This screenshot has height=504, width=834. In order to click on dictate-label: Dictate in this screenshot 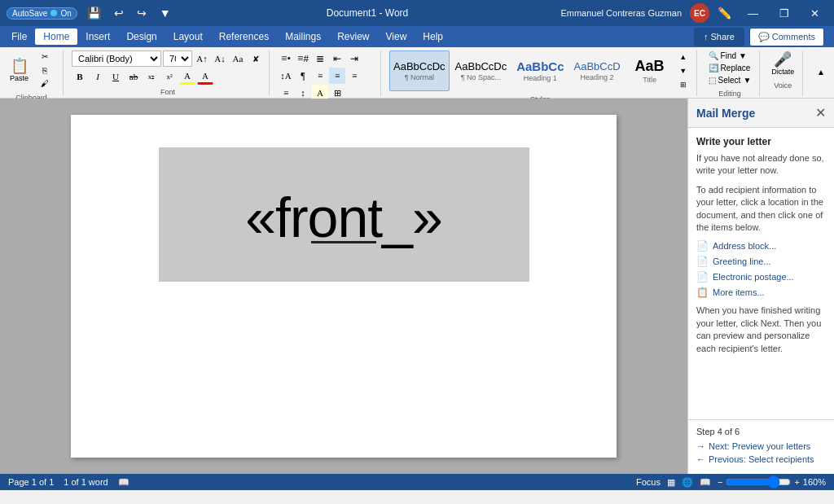, I will do `click(783, 72)`.